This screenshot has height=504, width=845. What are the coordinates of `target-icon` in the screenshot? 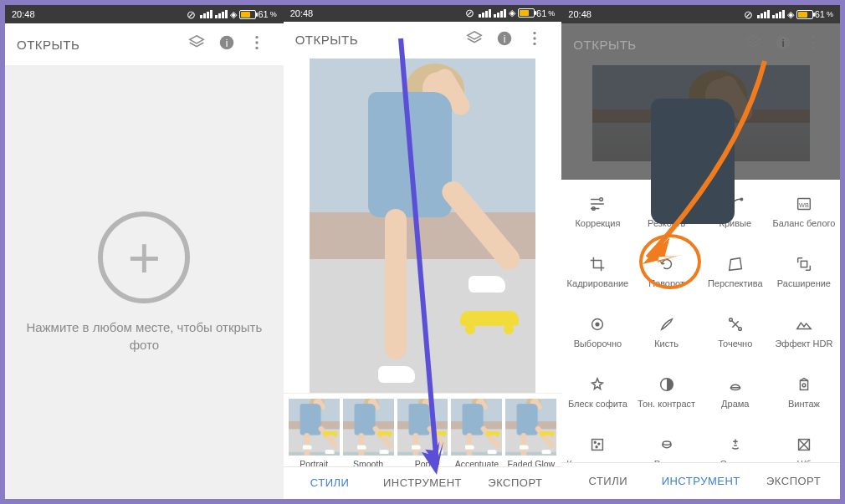 It's located at (597, 324).